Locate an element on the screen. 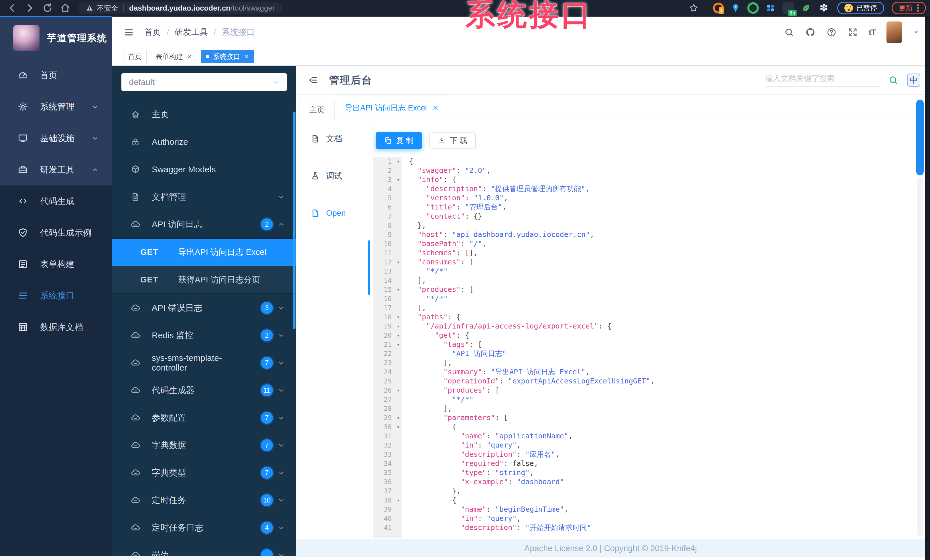  extension-icon-leaf is located at coordinates (806, 8).